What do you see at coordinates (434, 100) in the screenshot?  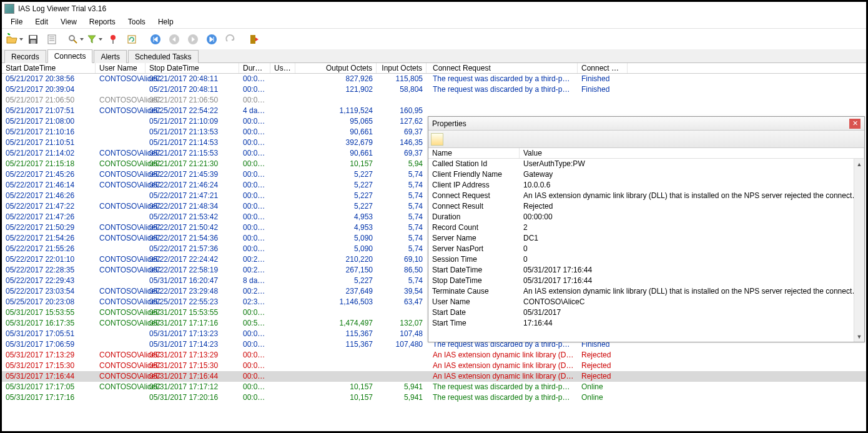 I see `table-row: 05/21/2017 21:06:50CONTOSO\AliceC05/21/2…` at bounding box center [434, 100].